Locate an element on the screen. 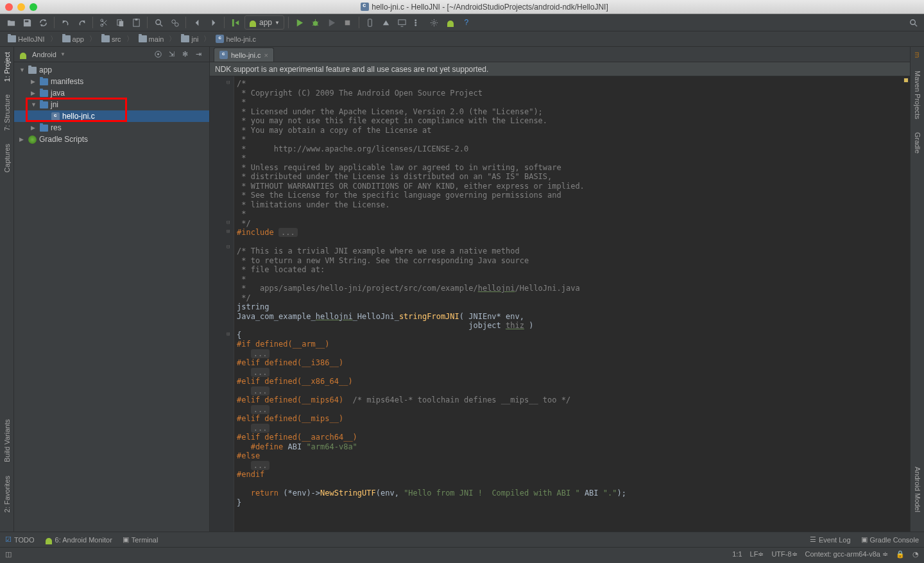  close-tab-icon: × is located at coordinates (266, 55).